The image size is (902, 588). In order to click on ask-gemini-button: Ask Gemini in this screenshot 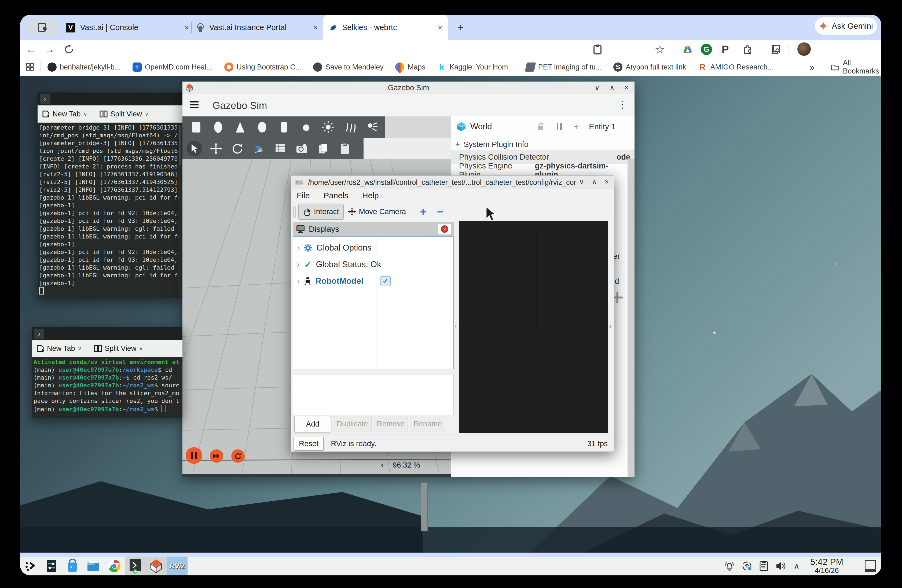, I will do `click(846, 26)`.